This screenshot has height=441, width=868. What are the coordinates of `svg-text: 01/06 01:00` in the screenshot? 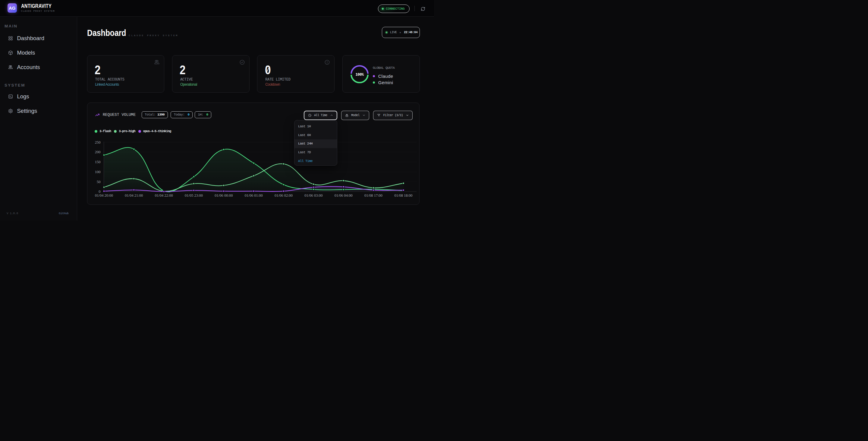 It's located at (253, 196).